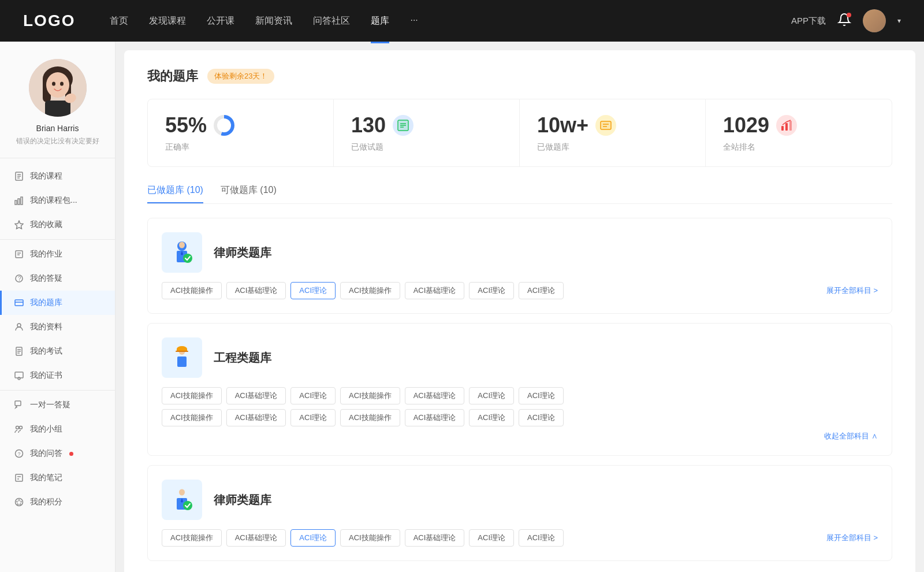 This screenshot has width=924, height=572. Describe the element at coordinates (491, 538) in the screenshot. I see `qbank-tag-2-5: ACI理论` at that location.